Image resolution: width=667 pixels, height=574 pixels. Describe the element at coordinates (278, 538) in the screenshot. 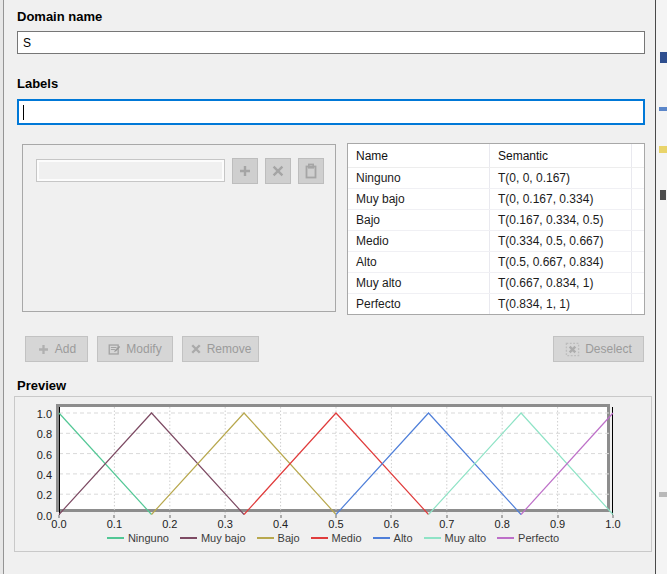

I see `legend-item-bajo: Bajo` at that location.